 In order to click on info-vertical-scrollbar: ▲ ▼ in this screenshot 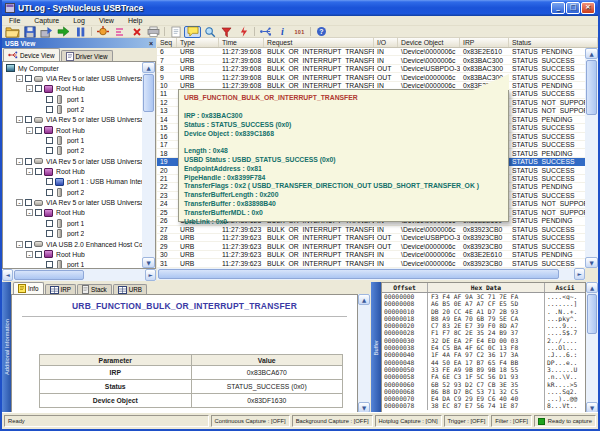, I will do `click(364, 354)`.